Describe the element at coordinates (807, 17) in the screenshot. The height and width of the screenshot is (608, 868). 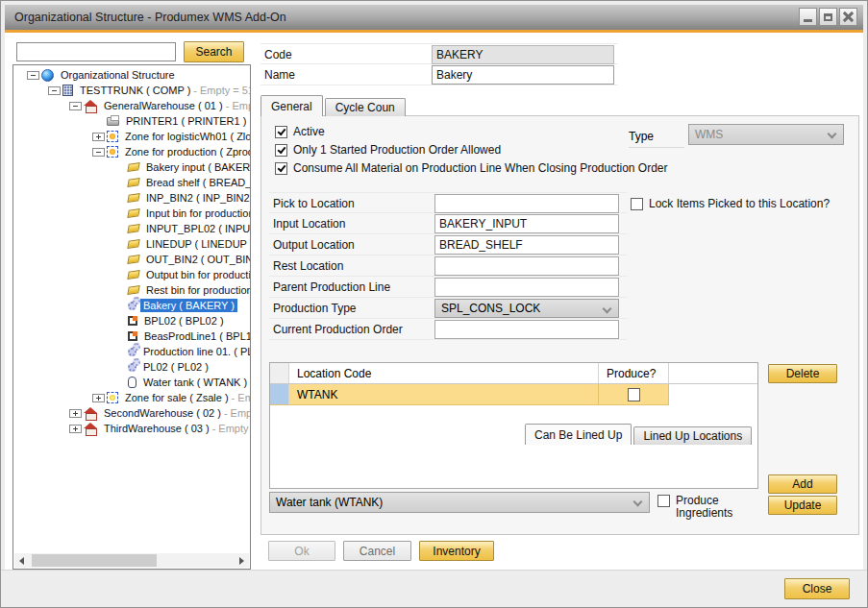
I see `minimize-button` at that location.